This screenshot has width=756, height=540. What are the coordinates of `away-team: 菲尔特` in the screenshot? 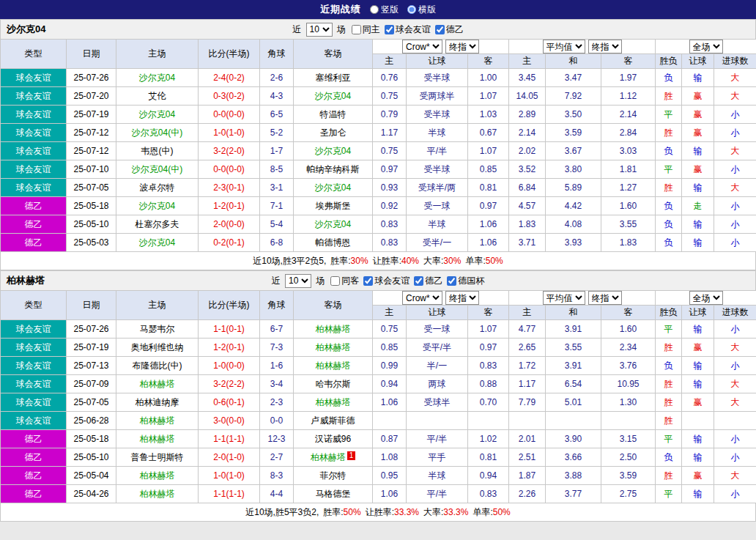 It's located at (333, 476).